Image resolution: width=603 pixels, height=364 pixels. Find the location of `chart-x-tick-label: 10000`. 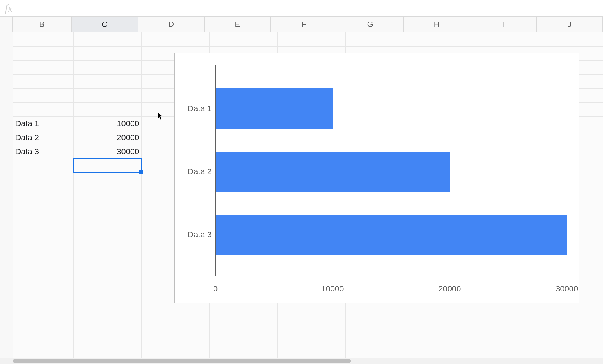

chart-x-tick-label: 10000 is located at coordinates (333, 289).